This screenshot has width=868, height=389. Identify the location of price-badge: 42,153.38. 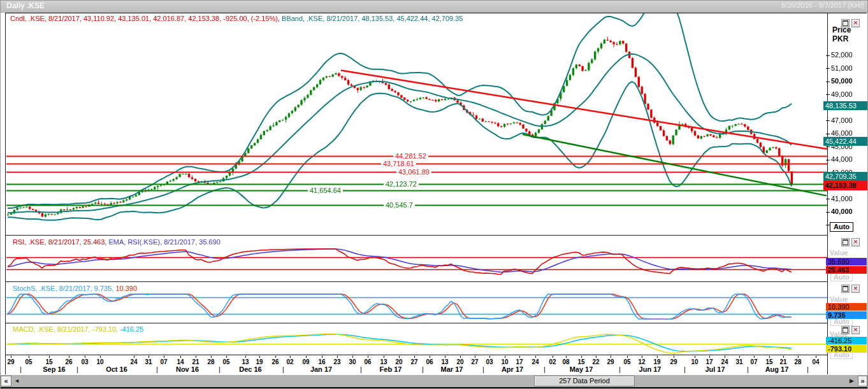
(845, 186).